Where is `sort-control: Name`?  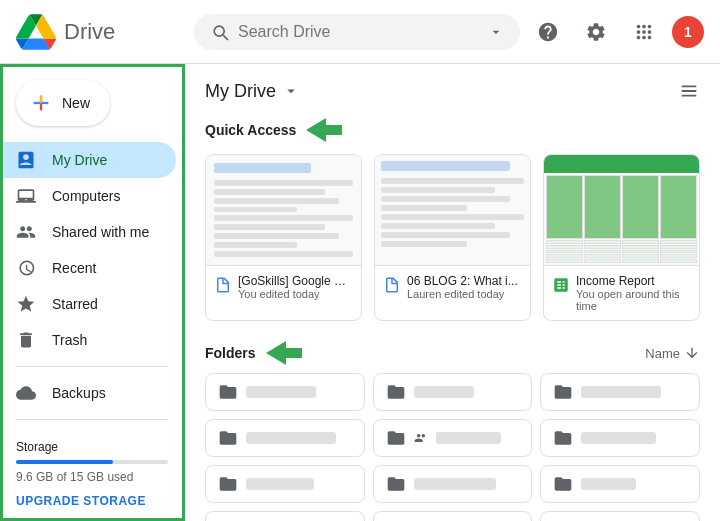
sort-control: Name is located at coordinates (672, 353).